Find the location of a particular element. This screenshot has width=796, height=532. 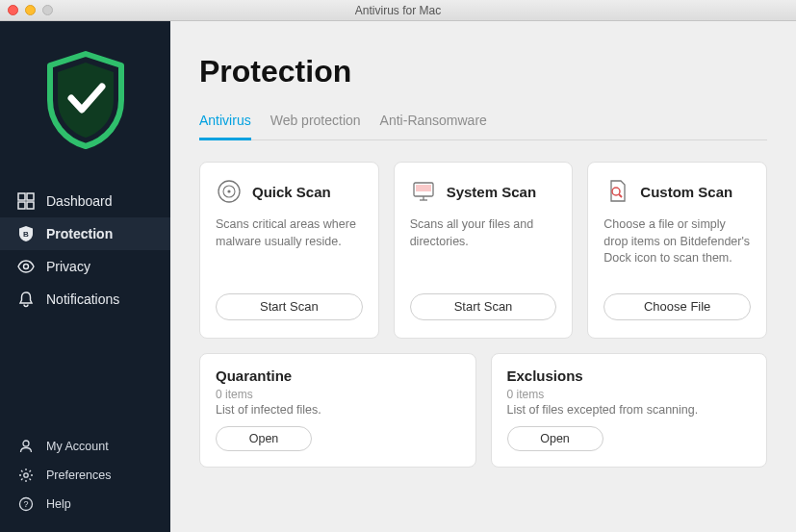

card-desc: Choose a file or simply drop items on Bi… is located at coordinates (678, 249).